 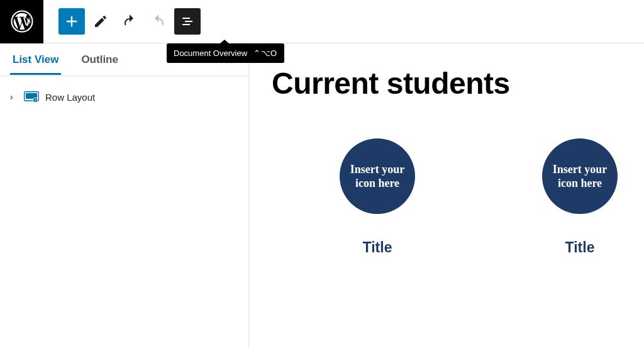 What do you see at coordinates (72, 21) in the screenshot?
I see `add-block-button` at bounding box center [72, 21].